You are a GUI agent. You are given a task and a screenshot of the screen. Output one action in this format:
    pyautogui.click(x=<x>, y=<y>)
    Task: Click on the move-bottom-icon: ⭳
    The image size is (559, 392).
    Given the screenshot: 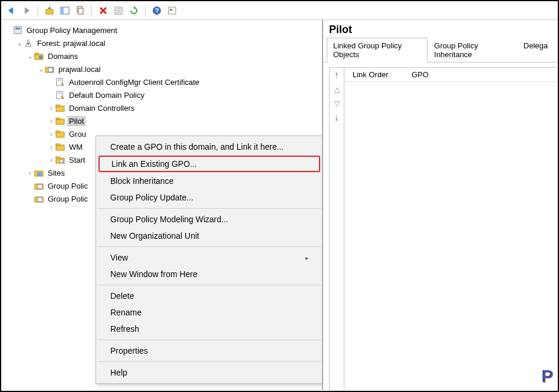 What is the action you would take?
    pyautogui.click(x=337, y=118)
    